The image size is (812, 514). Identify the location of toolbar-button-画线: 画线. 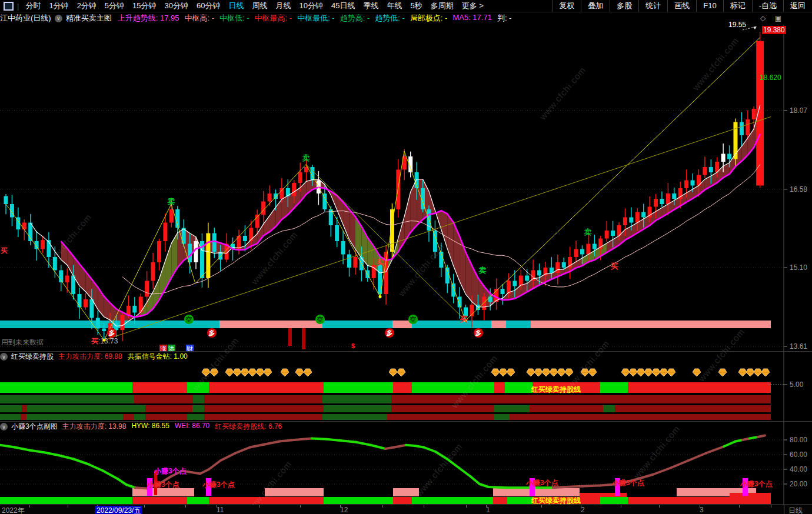
(681, 6).